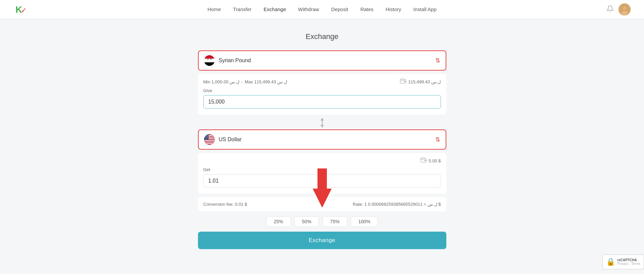 The image size is (644, 274). What do you see at coordinates (611, 262) in the screenshot?
I see `recaptcha-icon: 🔒` at bounding box center [611, 262].